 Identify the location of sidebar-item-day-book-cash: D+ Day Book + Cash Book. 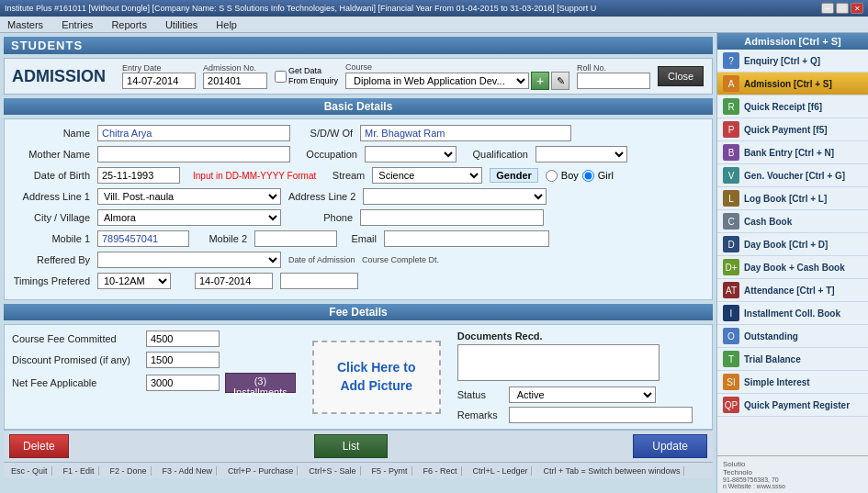
(793, 268).